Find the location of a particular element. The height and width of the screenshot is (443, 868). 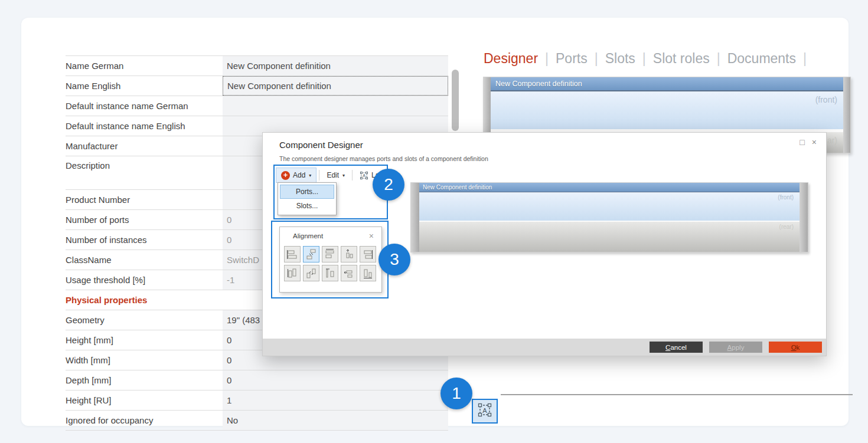

property-label: Default instance name German is located at coordinates (144, 106).